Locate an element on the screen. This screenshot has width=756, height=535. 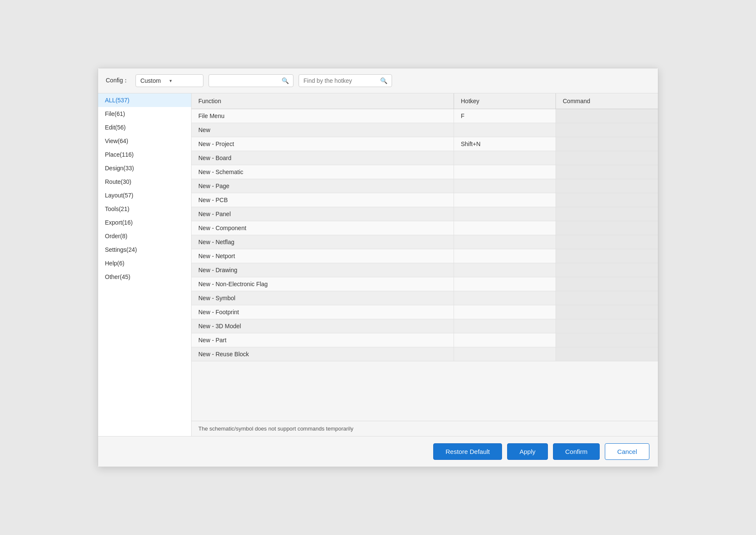
table-cell-function: New is located at coordinates (323, 130).